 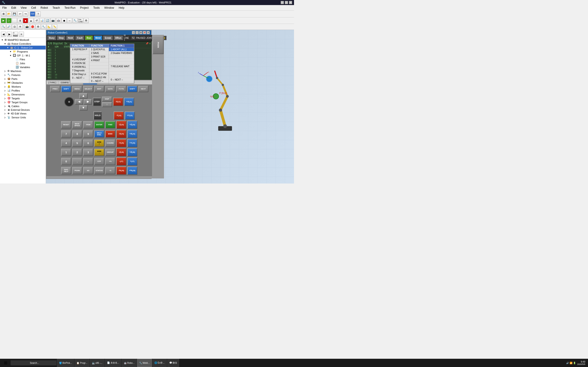 What do you see at coordinates (23, 117) in the screenshot?
I see `tree-sensor: ▷ 📡 Sensor Units` at bounding box center [23, 117].